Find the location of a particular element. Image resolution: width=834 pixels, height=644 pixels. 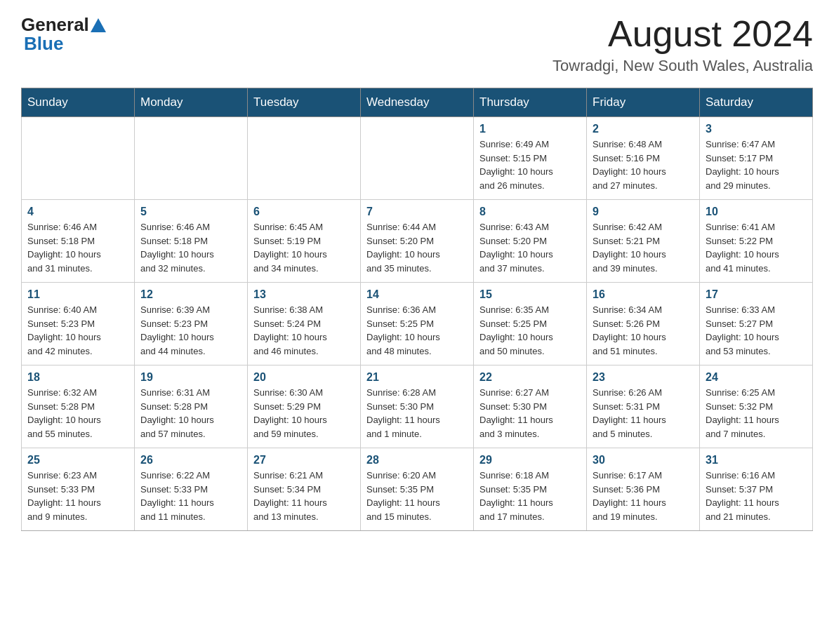

calendar-cell: 3Sunrise: 6:47 AM Sunset: 5:17 PM Daylig… is located at coordinates (757, 159).